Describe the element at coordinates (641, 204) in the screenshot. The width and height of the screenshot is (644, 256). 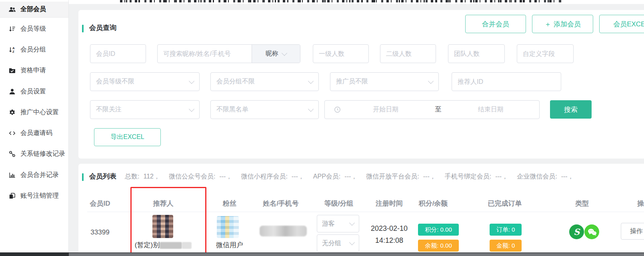
I see `col-header-actions: 操作` at that location.